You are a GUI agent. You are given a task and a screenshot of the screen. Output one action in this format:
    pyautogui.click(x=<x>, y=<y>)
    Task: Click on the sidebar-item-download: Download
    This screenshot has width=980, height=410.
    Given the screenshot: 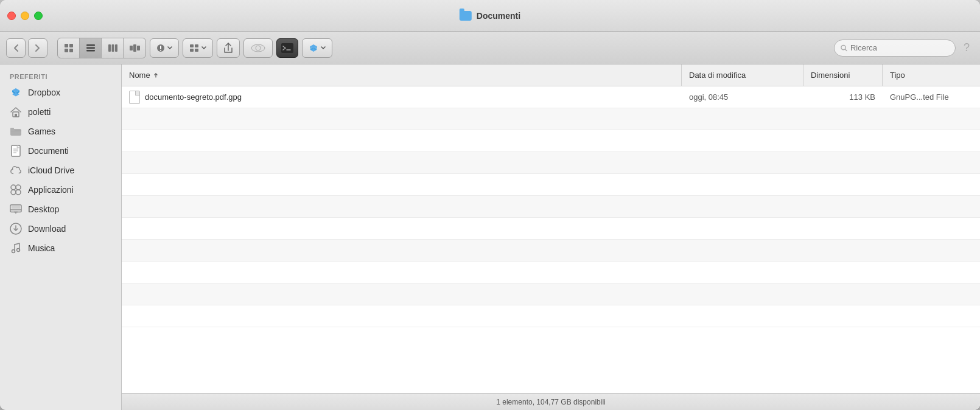 What is the action you would take?
    pyautogui.click(x=61, y=229)
    